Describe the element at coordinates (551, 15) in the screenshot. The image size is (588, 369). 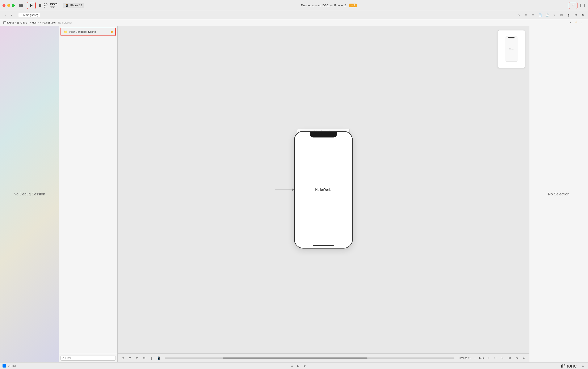
I see `toolbar-right: ⤡ ≡ ⊞ 📄 🕐 ? ⊡ ¶ ⊞ ↻` at that location.